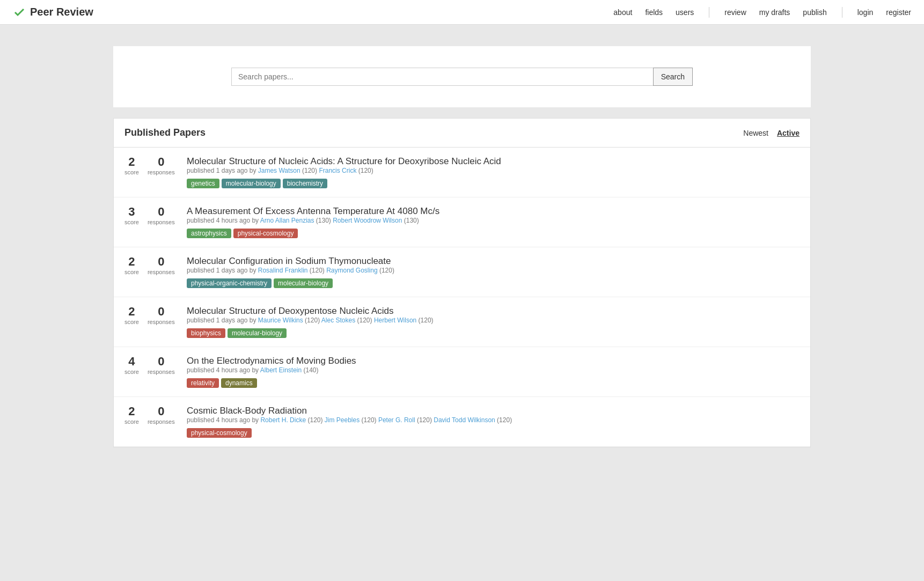  I want to click on author-link: Alec Stokes, so click(338, 320).